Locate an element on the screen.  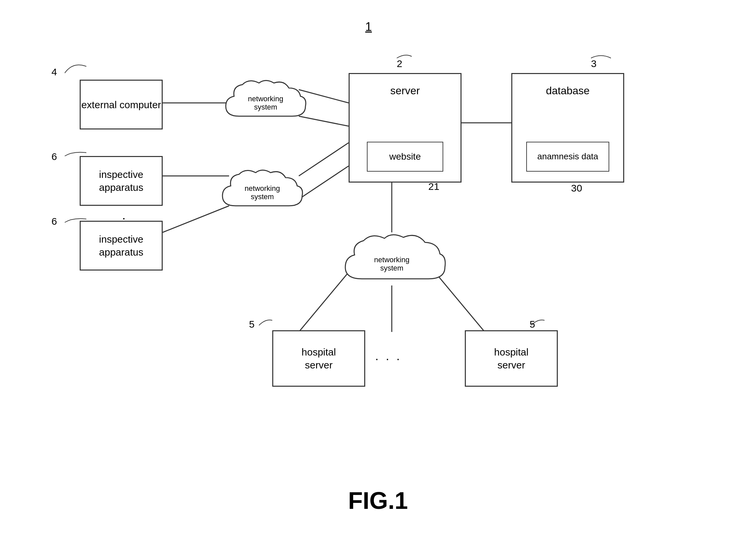
hospital-server-2-box: hospitalserver is located at coordinates (511, 358).